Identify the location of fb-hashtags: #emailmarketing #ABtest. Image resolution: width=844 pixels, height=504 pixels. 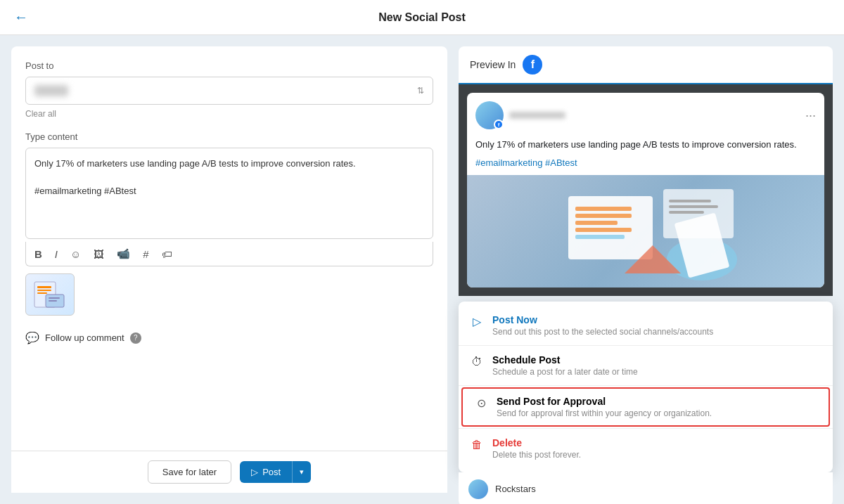
(646, 166).